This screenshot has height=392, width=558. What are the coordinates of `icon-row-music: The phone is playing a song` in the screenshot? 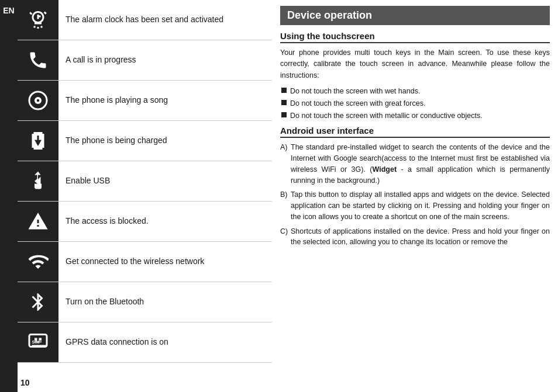 It's located at (145, 100).